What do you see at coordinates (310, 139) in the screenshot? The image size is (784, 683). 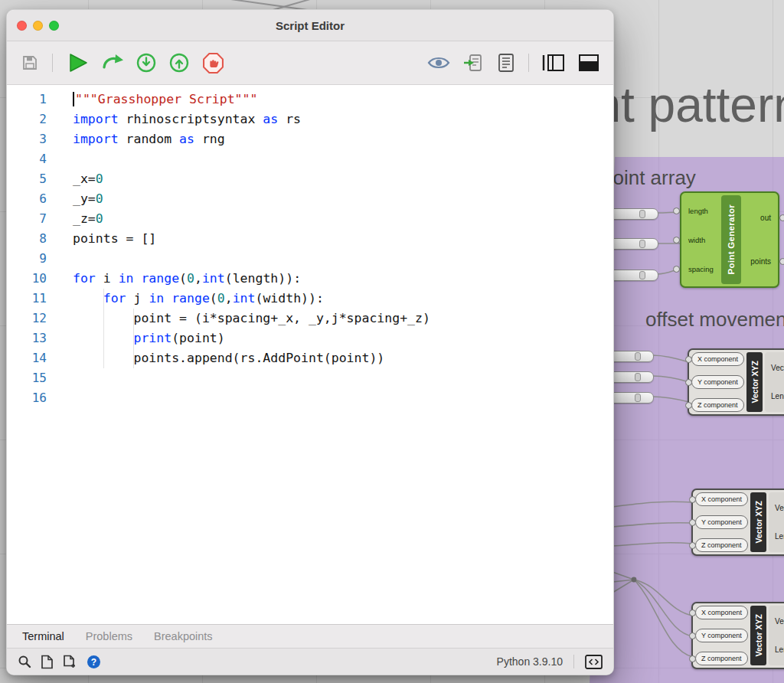 I see `code-line: 3import random as rng` at bounding box center [310, 139].